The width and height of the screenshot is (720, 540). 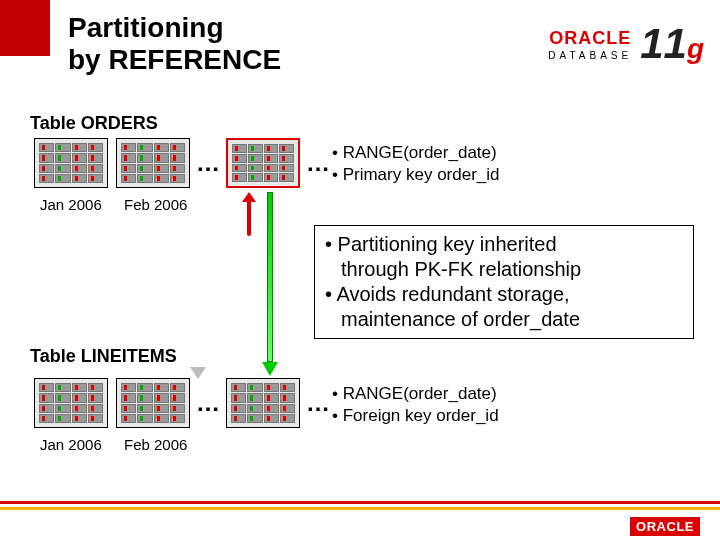 What do you see at coordinates (504, 244) in the screenshot?
I see `inherit-line-1: • Partitioning key inherited` at bounding box center [504, 244].